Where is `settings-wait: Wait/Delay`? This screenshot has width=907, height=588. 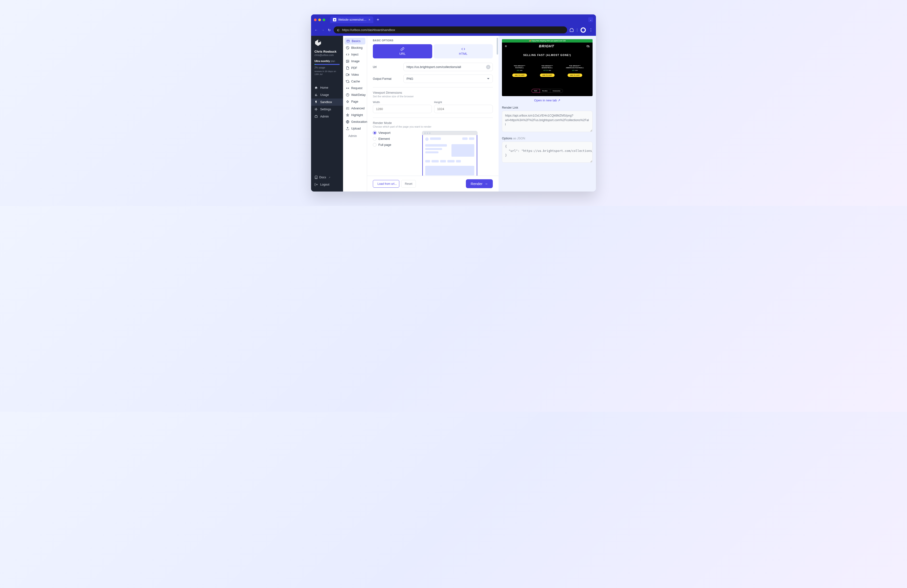
settings-wait: Wait/Delay is located at coordinates (355, 95).